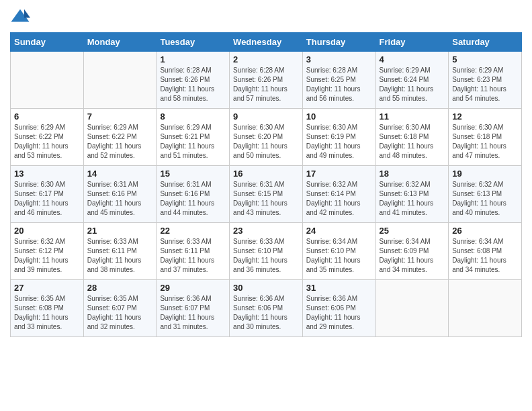  I want to click on day-number: 15, so click(193, 173).